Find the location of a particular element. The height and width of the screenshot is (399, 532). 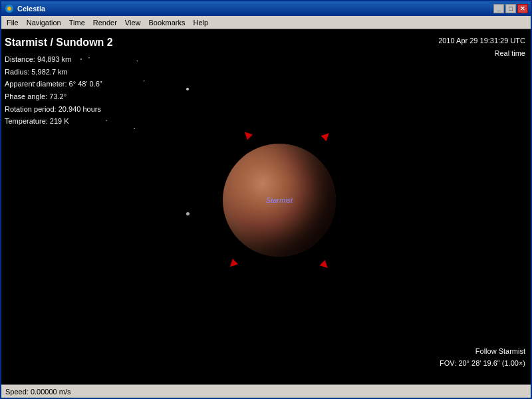

info-panel-top-right: 2010 Apr 29 19:31:29 UTC Real time is located at coordinates (481, 47).